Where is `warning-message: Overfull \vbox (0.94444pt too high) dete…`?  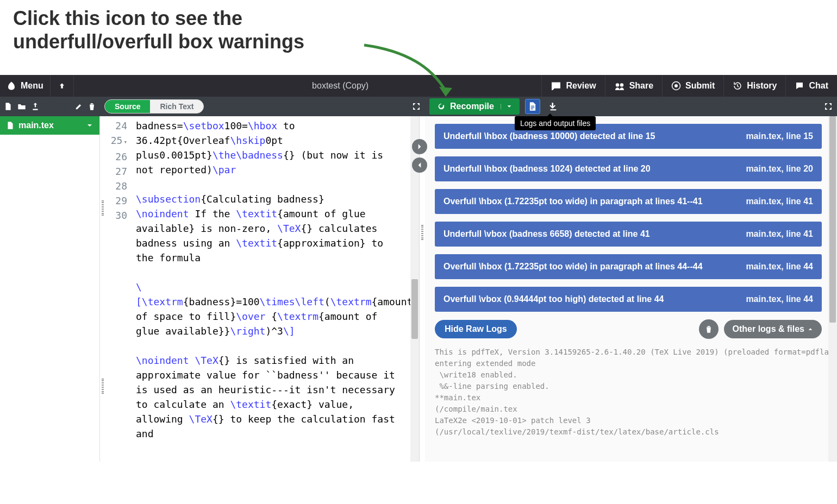
warning-message: Overfull \vbox (0.94444pt too high) dete… is located at coordinates (553, 299).